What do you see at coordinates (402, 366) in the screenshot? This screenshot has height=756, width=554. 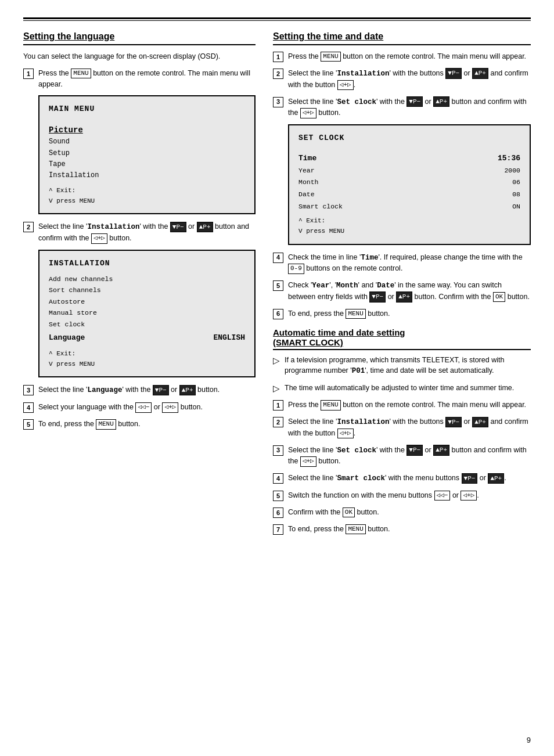 I see `auto-note-1: ▷ If a television programme, which trans…` at bounding box center [402, 366].